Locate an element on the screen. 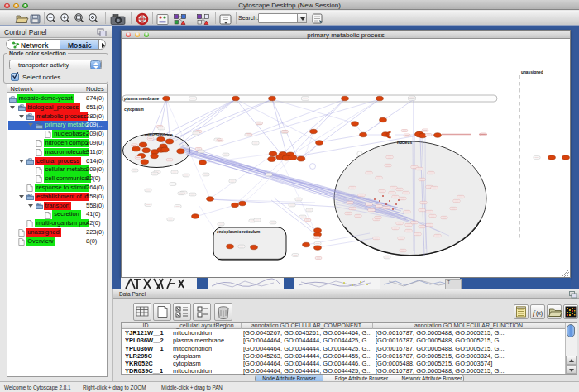  svg-text: unassigned is located at coordinates (533, 73).